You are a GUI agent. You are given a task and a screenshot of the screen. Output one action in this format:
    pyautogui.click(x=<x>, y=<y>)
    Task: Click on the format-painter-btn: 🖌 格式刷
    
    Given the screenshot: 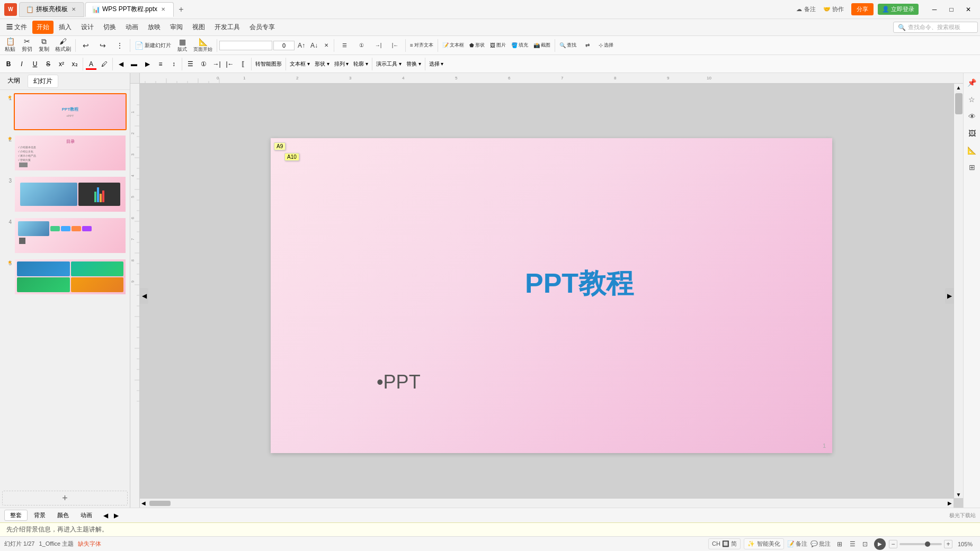 What is the action you would take?
    pyautogui.click(x=63, y=46)
    